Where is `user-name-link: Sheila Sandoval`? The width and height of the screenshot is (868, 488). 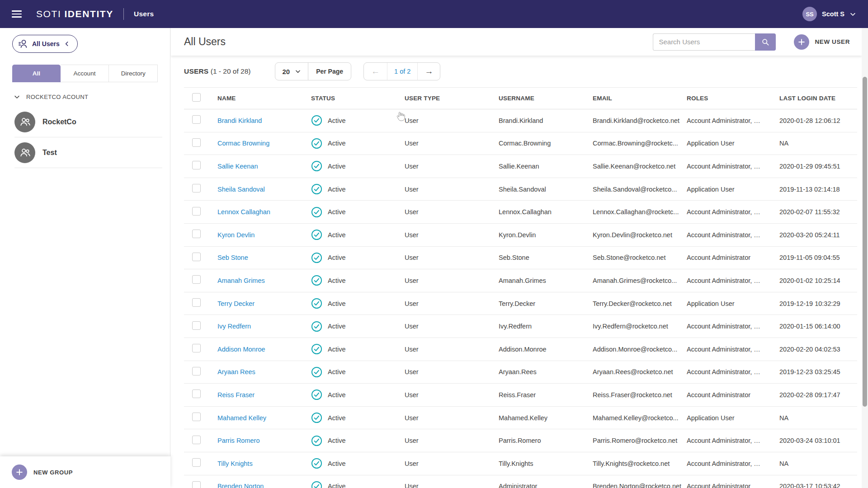 user-name-link: Sheila Sandoval is located at coordinates (264, 189).